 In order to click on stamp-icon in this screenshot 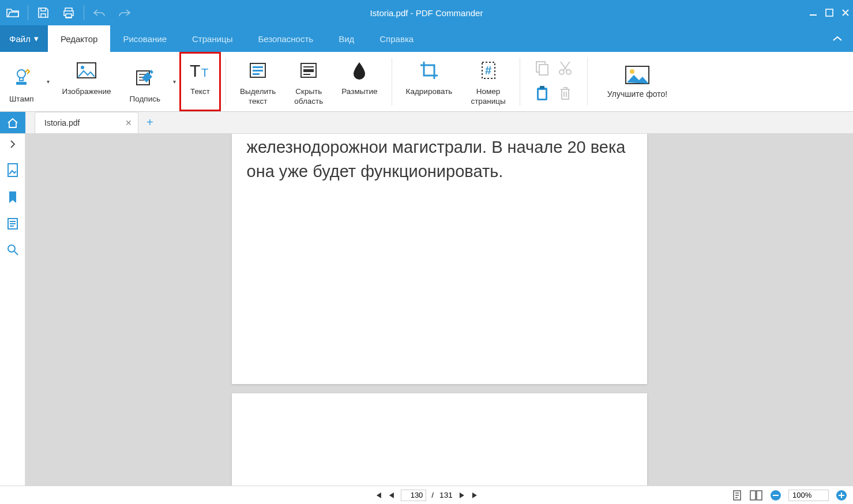, I will do `click(21, 78)`.